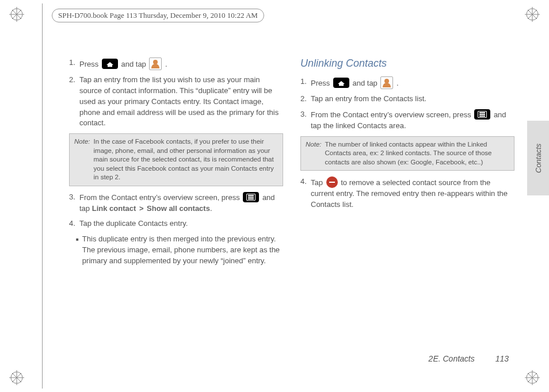 This screenshot has height=392, width=549. Describe the element at coordinates (413, 193) in the screenshot. I see `step-text: Tap to remove a selected contact source …` at that location.